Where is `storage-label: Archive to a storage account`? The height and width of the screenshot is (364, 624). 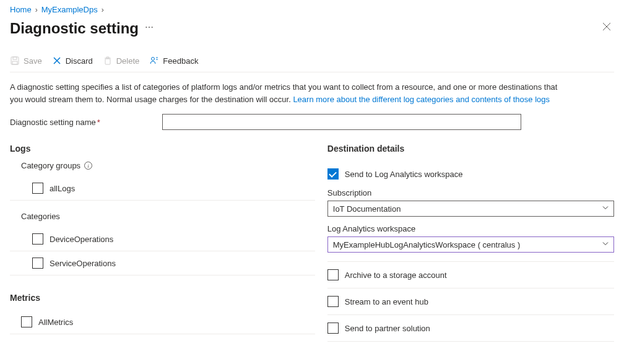
storage-label: Archive to a storage account is located at coordinates (396, 275).